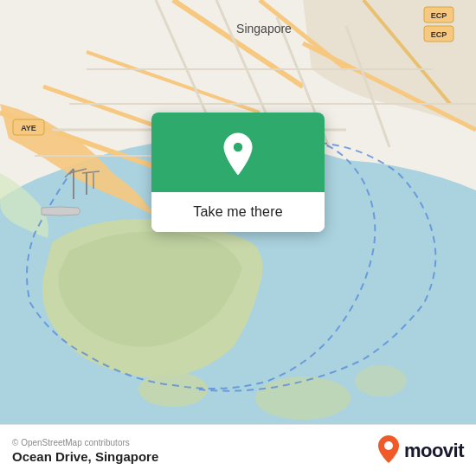 This screenshot has height=476, width=476. Describe the element at coordinates (29, 128) in the screenshot. I see `svg-text: AYE` at that location.